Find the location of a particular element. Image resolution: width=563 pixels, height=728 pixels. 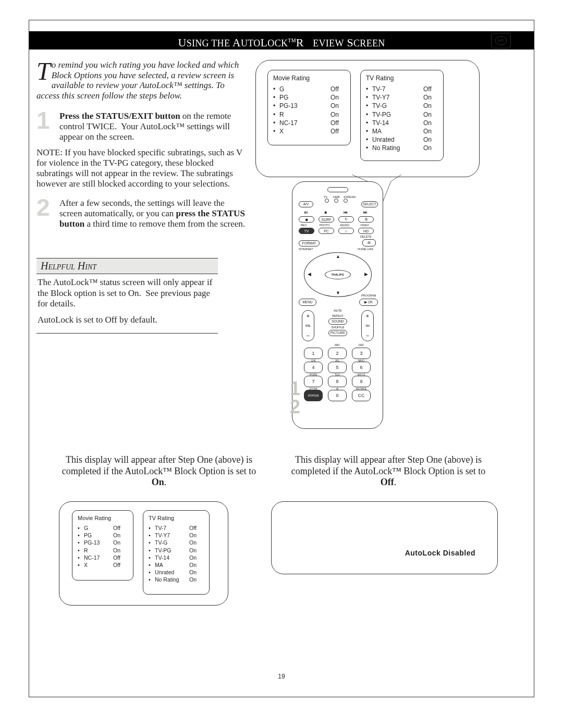

helpful-hint-p1: The AutoLock™ status screen will only ap… is located at coordinates (127, 293).